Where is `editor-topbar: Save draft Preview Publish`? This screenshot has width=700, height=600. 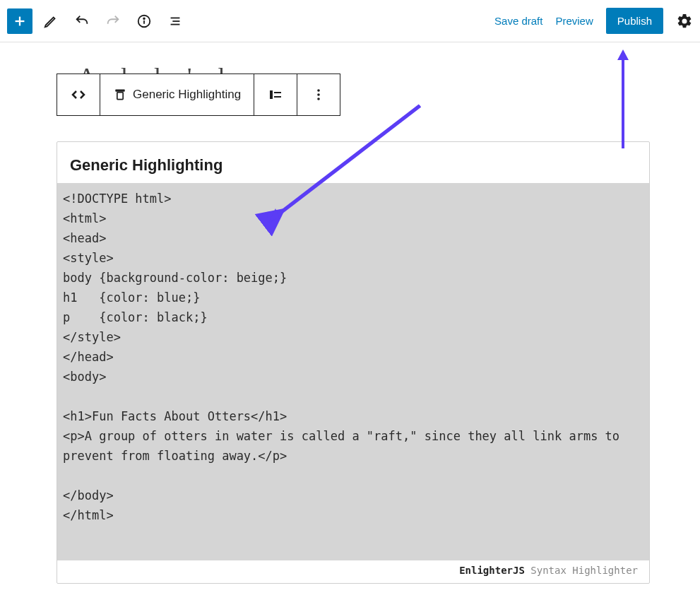 editor-topbar: Save draft Preview Publish is located at coordinates (350, 21).